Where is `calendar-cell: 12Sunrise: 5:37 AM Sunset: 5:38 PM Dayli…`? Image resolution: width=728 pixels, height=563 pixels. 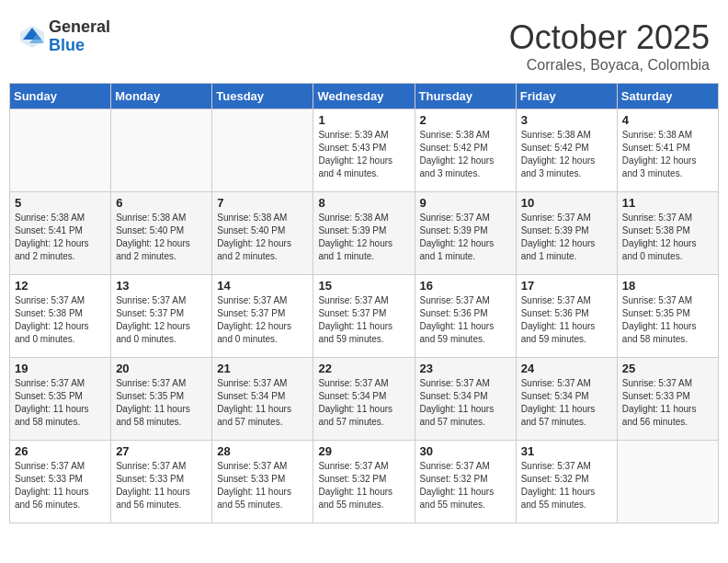 calendar-cell: 12Sunrise: 5:37 AM Sunset: 5:38 PM Dayli… is located at coordinates (61, 316).